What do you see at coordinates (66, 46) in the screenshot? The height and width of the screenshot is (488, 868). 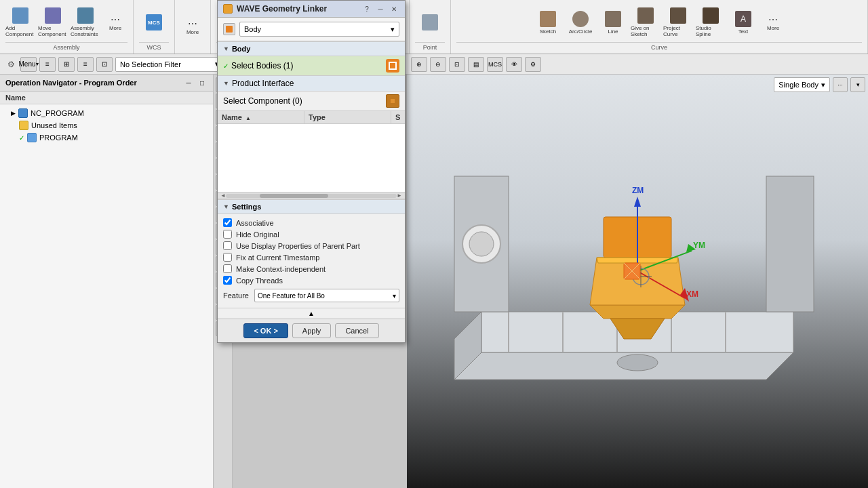 I see `assembly-label: Assembly` at bounding box center [66, 46].